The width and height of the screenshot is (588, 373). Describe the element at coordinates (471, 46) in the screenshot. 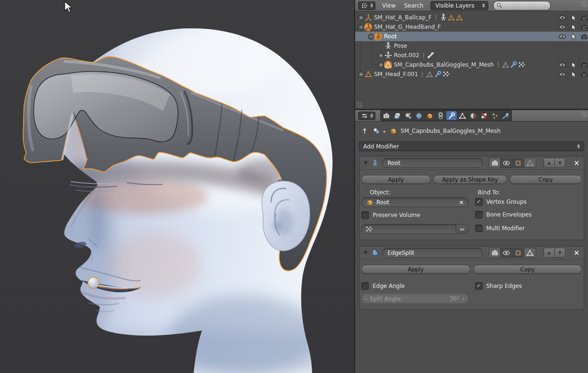

I see `outliner-row-Pose: Pose` at that location.